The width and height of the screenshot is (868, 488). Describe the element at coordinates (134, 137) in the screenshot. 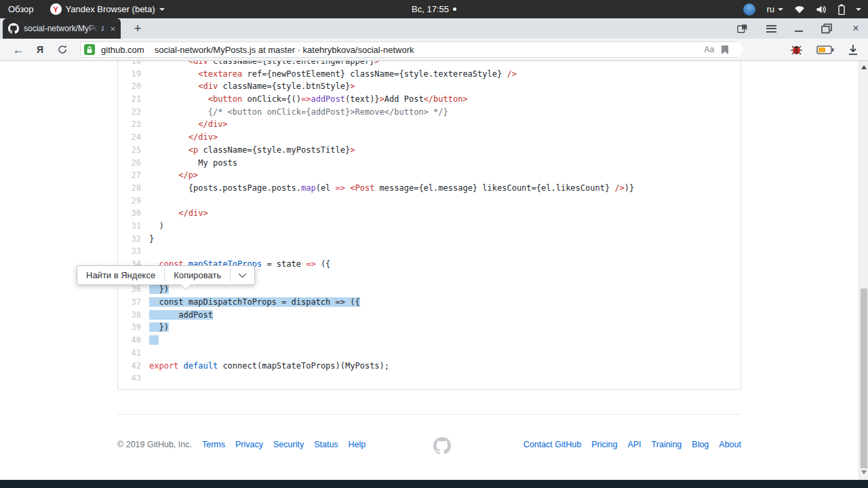

I see `line-number: 24` at that location.